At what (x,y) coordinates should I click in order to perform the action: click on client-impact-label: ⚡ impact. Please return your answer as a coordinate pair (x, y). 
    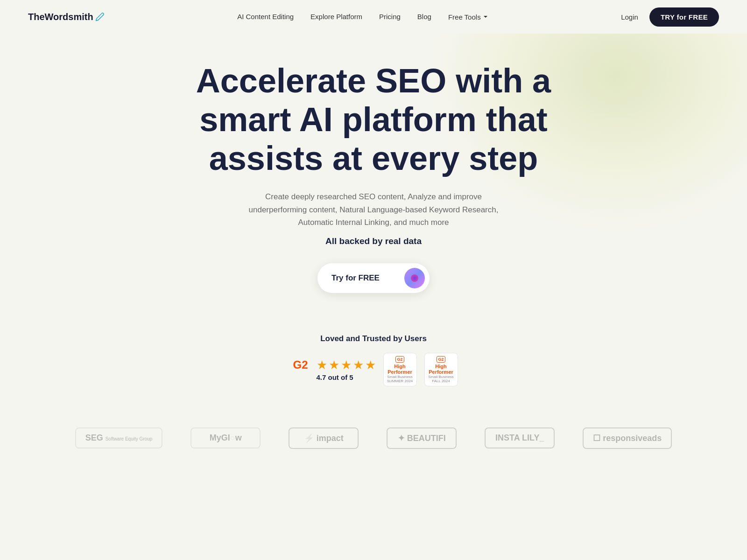
    Looking at the image, I should click on (324, 438).